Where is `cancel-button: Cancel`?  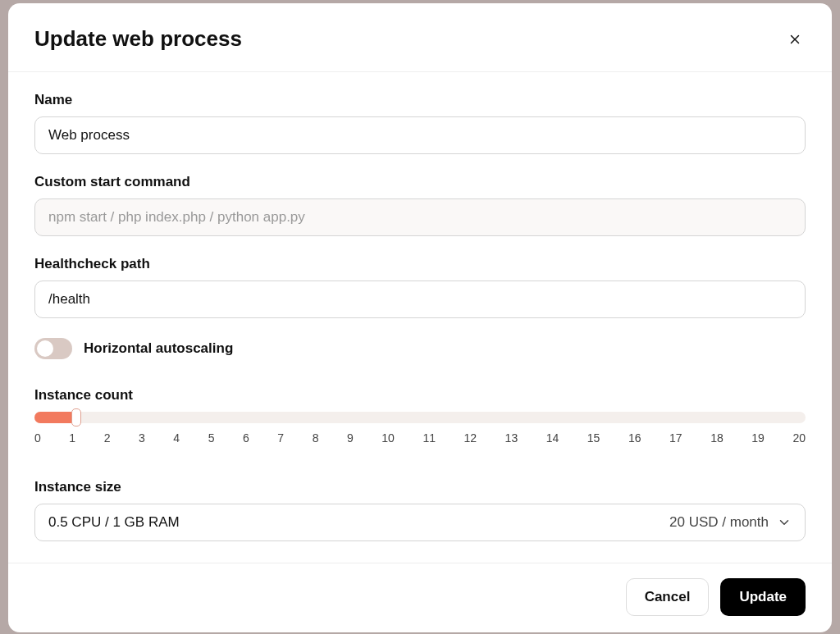
cancel-button: Cancel is located at coordinates (668, 597).